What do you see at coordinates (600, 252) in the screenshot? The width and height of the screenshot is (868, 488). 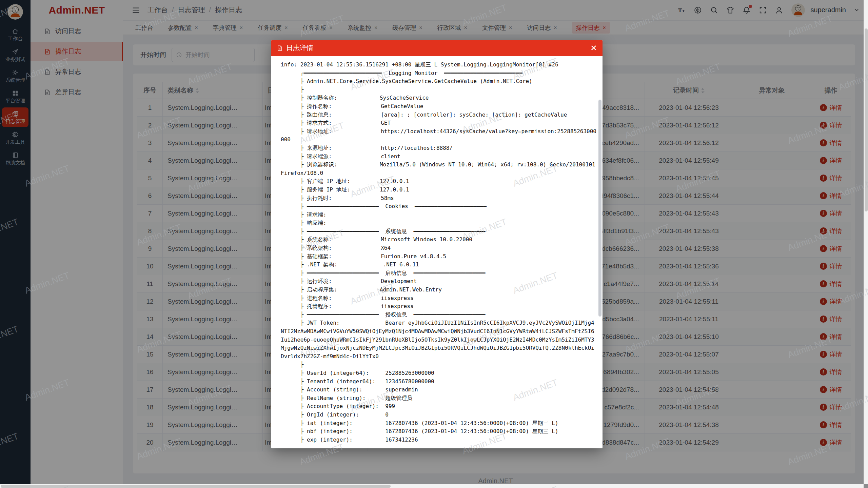 I see `dialog-scrollbar` at bounding box center [600, 252].